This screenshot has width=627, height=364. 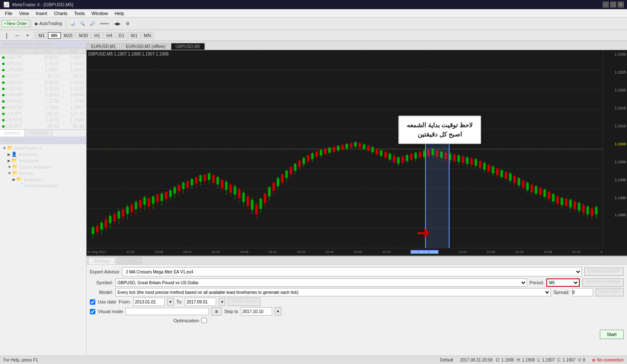 I want to click on tab-settings: Settings, so click(x=102, y=261).